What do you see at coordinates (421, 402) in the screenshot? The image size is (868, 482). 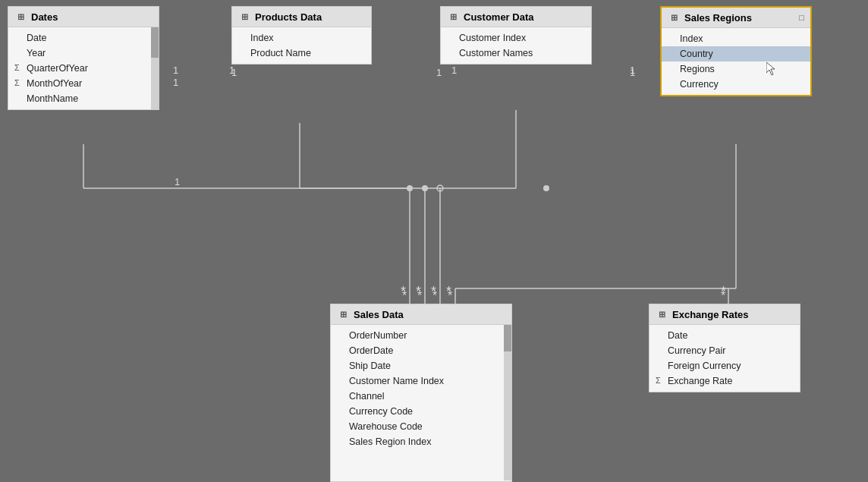 I see `sales-data-body: OrderNumber OrderDate Ship Date Customer…` at bounding box center [421, 402].